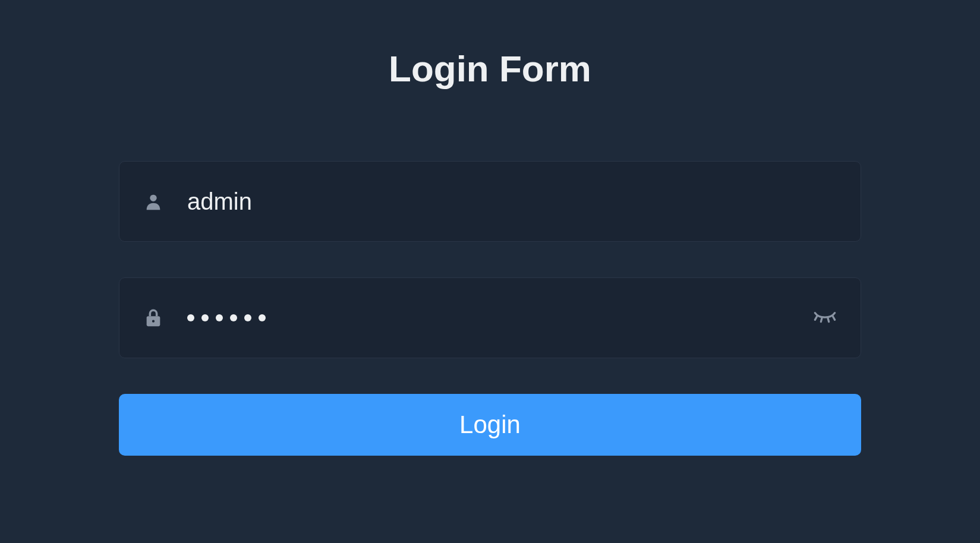 The image size is (980, 543). What do you see at coordinates (490, 69) in the screenshot?
I see `page-title: Login Form` at bounding box center [490, 69].